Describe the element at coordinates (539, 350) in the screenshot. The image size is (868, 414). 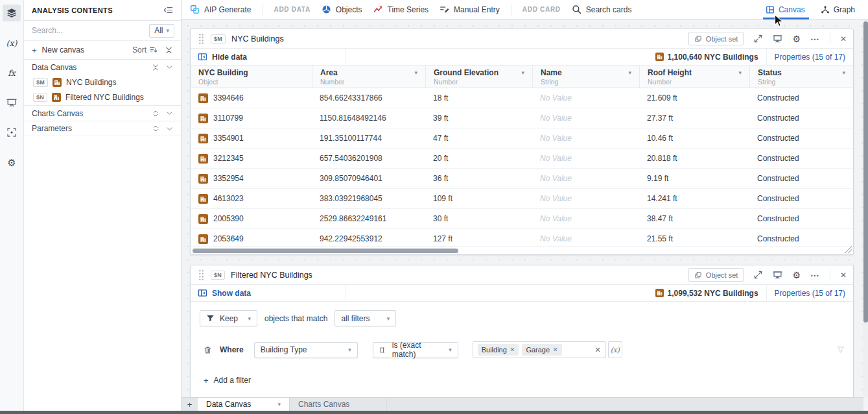
I see `filter-values-input: Building ✕ Garage ✕ ✕` at that location.